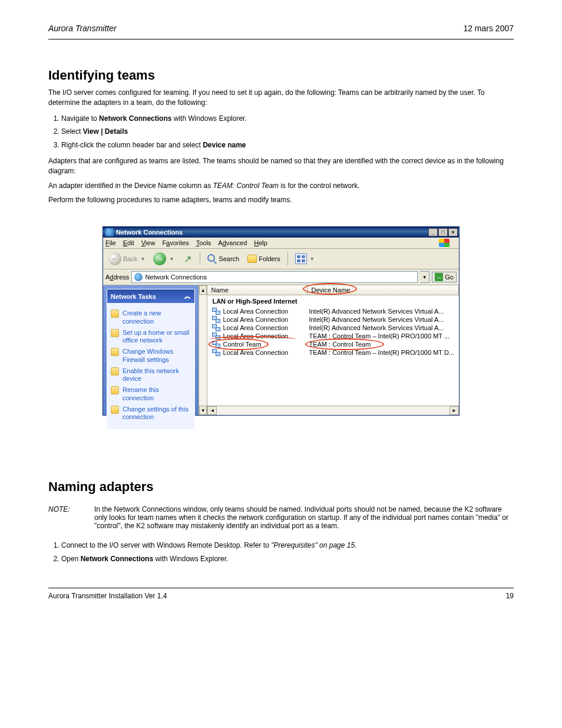  Describe the element at coordinates (151, 350) in the screenshot. I see `sidebar: Network Tasks︽Create a new connectionSet…` at that location.